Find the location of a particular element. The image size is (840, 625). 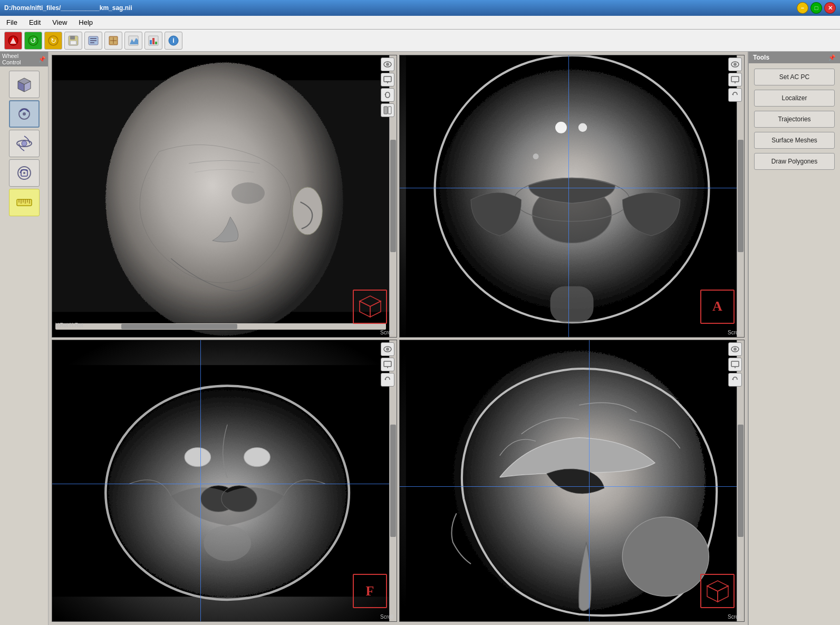

viewport-coronal-eye is located at coordinates (735, 64).